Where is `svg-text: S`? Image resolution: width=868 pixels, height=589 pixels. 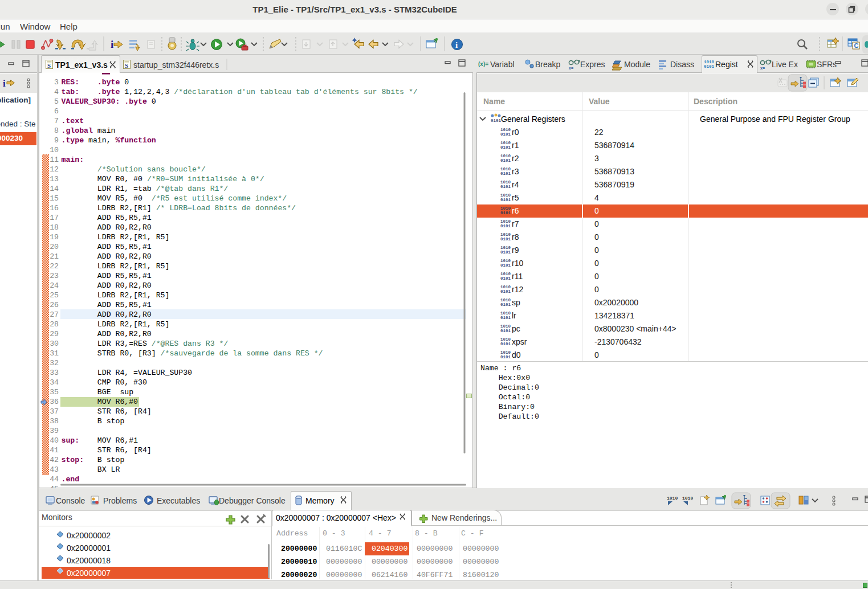
svg-text: S is located at coordinates (49, 66).